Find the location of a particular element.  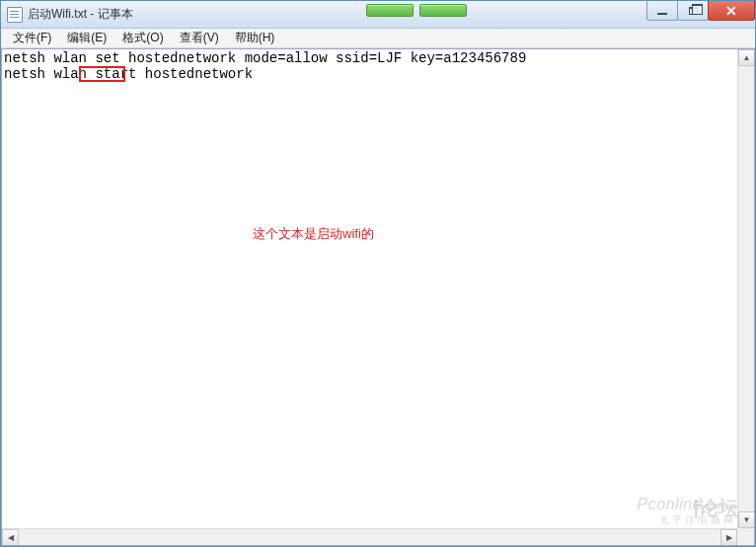

menu-edit: 编辑(E) is located at coordinates (87, 38).